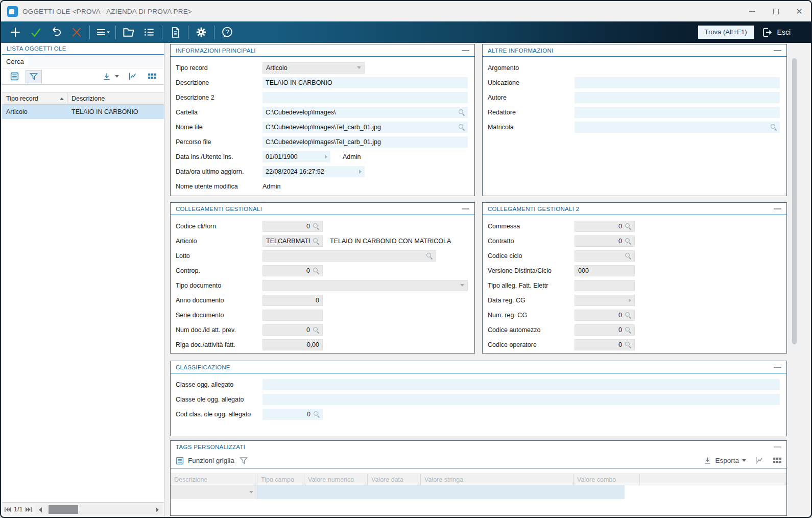 The width and height of the screenshot is (812, 518). What do you see at coordinates (129, 32) in the screenshot?
I see `open-folder-button` at bounding box center [129, 32].